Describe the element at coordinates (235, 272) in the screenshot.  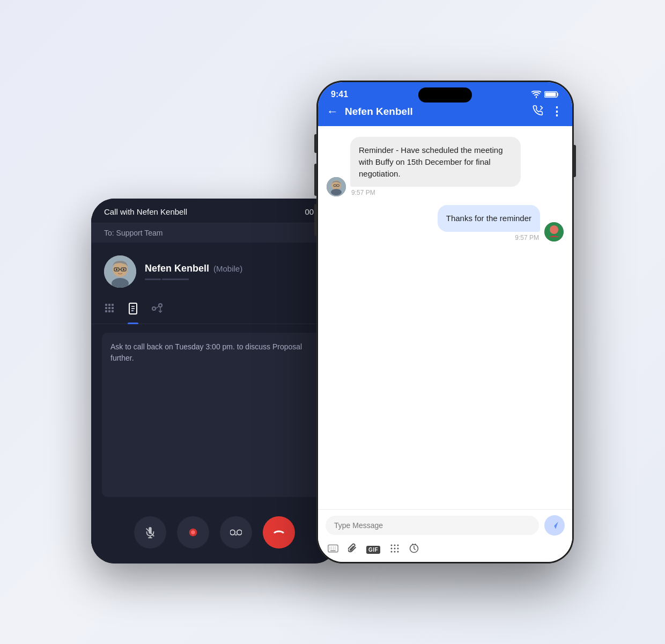
I see `caller-info: Nefen Kenbell (Mobile)` at that location.